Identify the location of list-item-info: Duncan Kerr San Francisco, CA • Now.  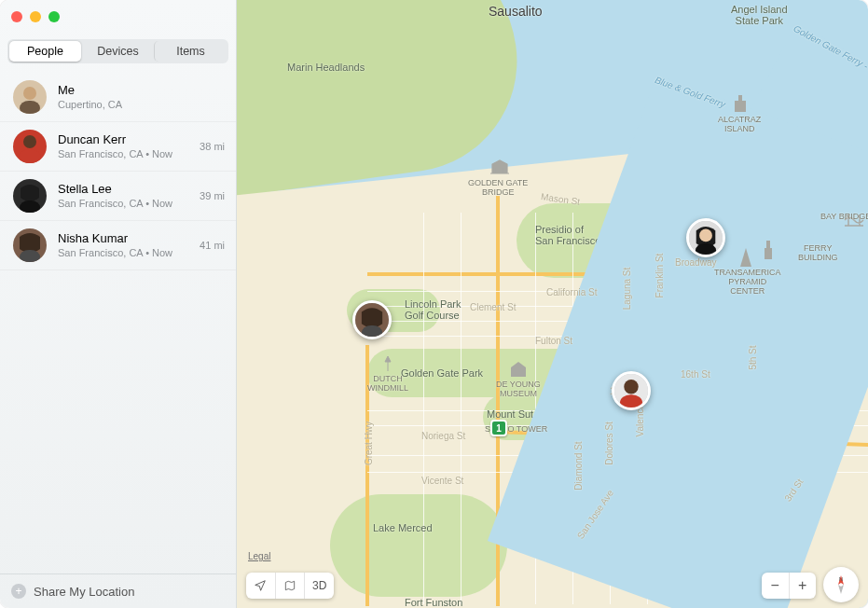
(123, 146).